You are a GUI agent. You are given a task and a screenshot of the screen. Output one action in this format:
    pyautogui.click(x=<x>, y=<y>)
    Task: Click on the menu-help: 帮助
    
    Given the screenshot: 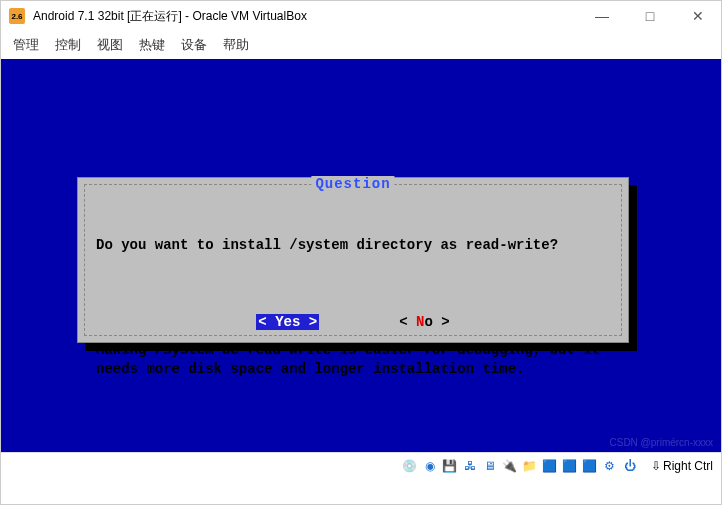 What is the action you would take?
    pyautogui.click(x=236, y=45)
    